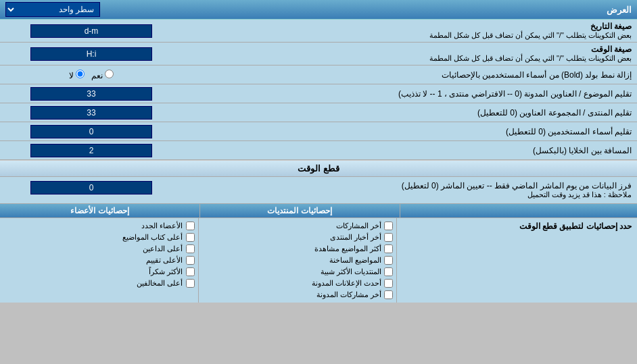  What do you see at coordinates (162, 226) in the screenshot?
I see `member-label-1: الأعضاء الجدد` at bounding box center [162, 226].